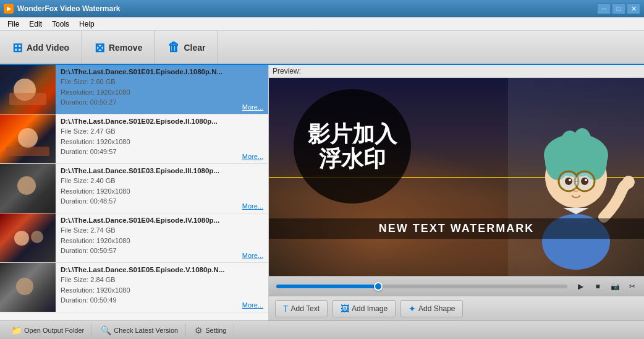 The width and height of the screenshot is (644, 339). I want to click on file-meta: File Size: 2.40 GB Resolution: 1920x1080…, so click(146, 191).